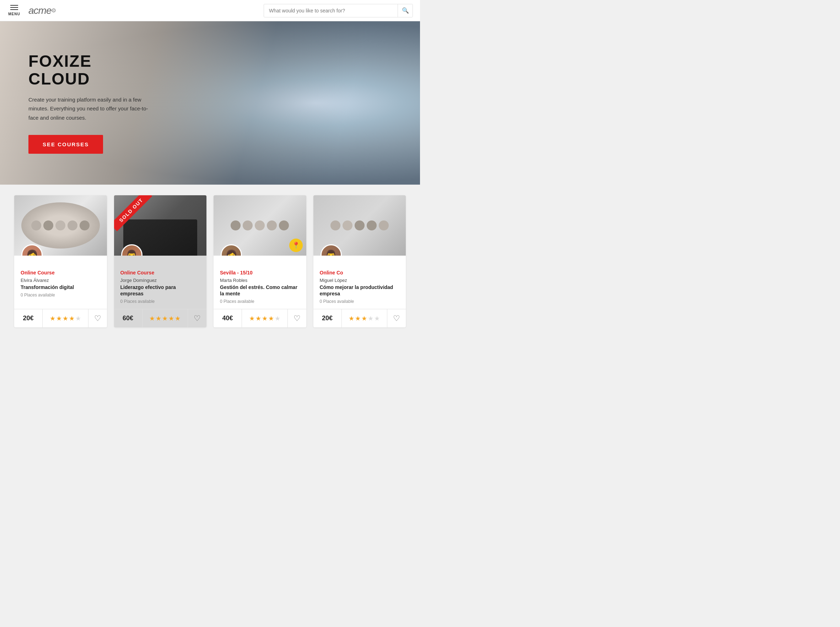 This screenshot has width=840, height=627. Describe the element at coordinates (66, 144) in the screenshot. I see `see-courses-button: SEE COURSES` at that location.